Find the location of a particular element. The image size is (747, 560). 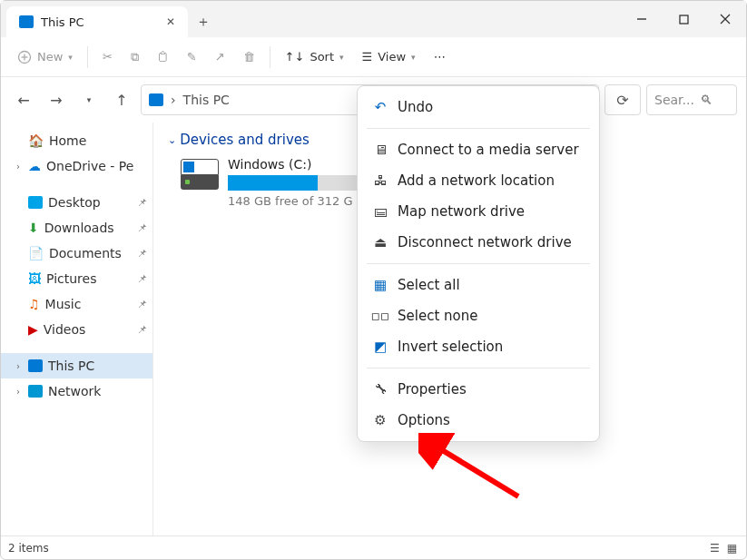

menu-item-label: Map network drive is located at coordinates (461, 211).